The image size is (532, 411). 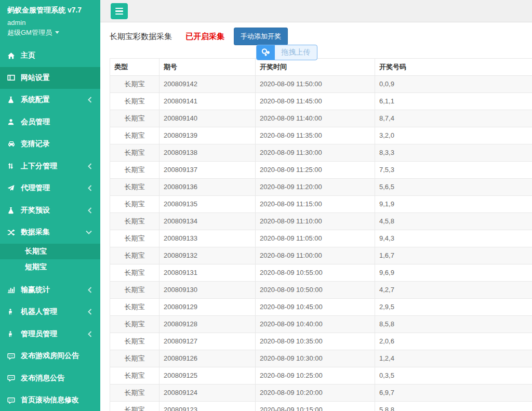 I want to click on cell-draw-time: 2020-08-09 10:35:00, so click(x=315, y=342).